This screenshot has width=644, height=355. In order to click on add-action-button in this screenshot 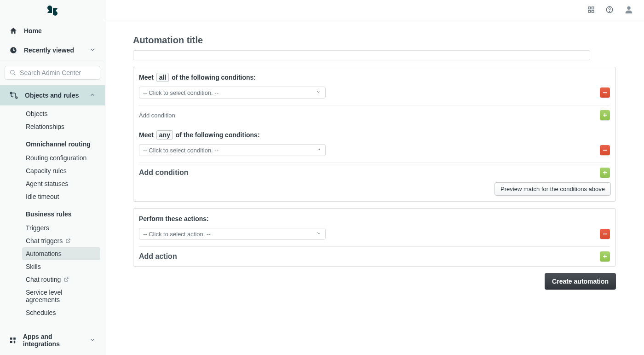, I will do `click(605, 256)`.